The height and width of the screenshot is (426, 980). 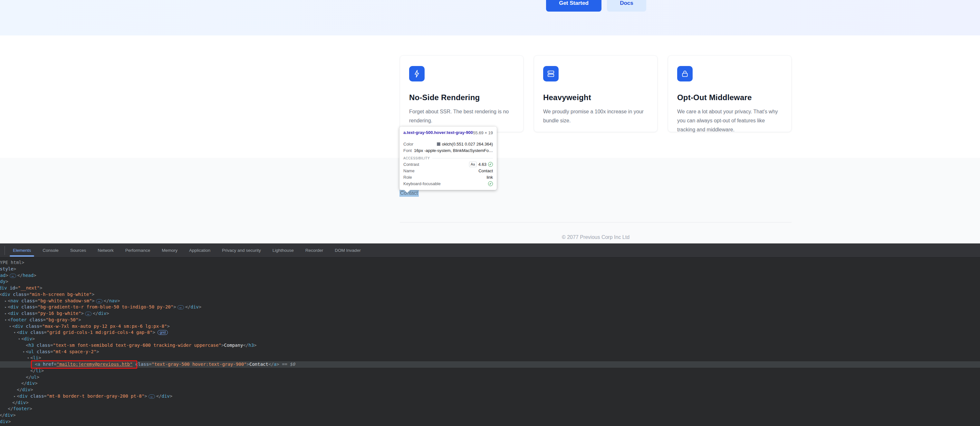 I want to click on card-body: We care a lot about your privacy. That's…, so click(x=730, y=121).